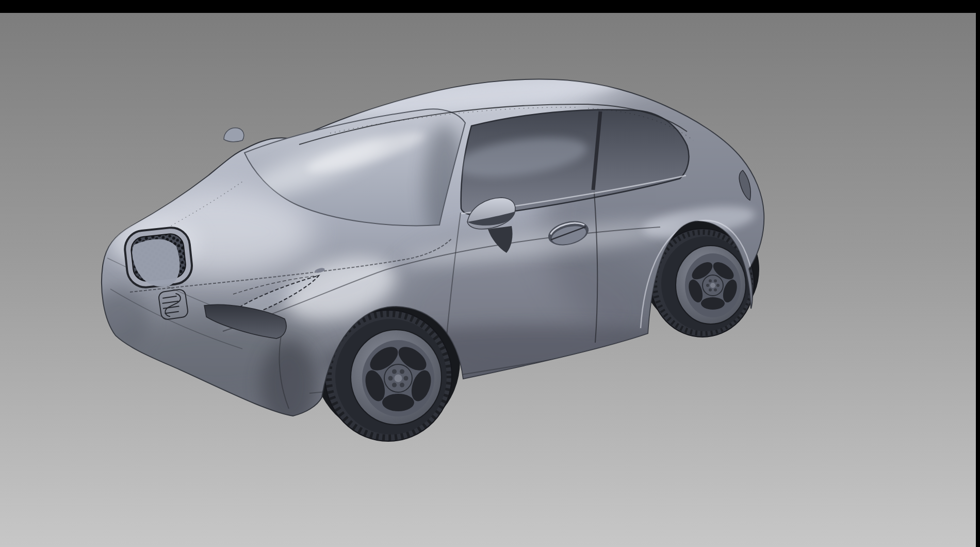  What do you see at coordinates (978, 274) in the screenshot?
I see `letterbox-right-bar` at bounding box center [978, 274].